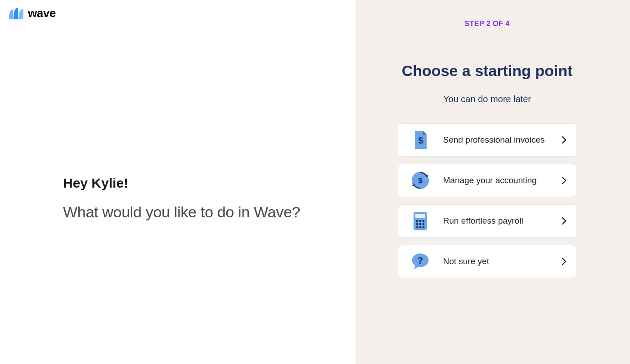 The image size is (630, 364). What do you see at coordinates (178, 13) in the screenshot?
I see `wave-logo: wave` at bounding box center [178, 13].